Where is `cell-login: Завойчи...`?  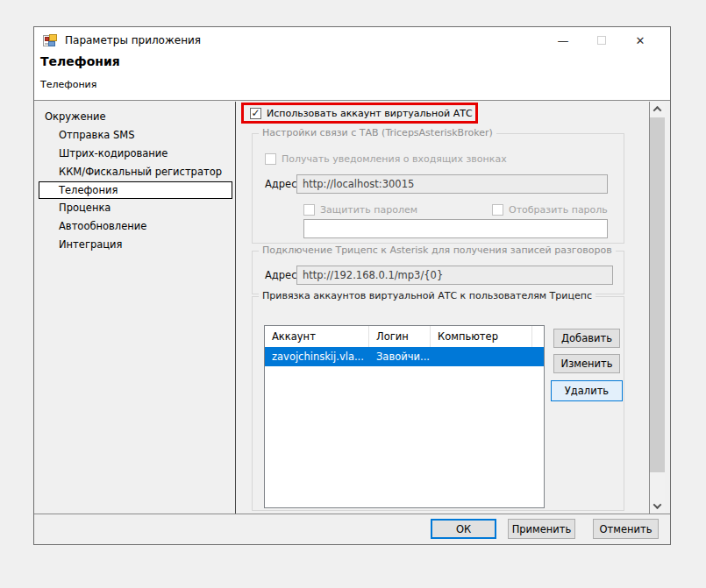
cell-login: Завойчи... is located at coordinates (400, 357).